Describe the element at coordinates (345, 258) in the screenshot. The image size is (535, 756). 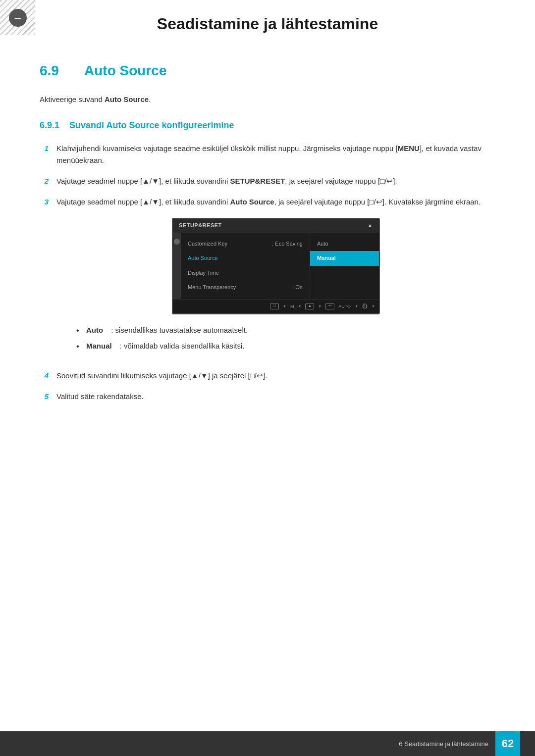
I see `submenu-manual: Manual` at that location.